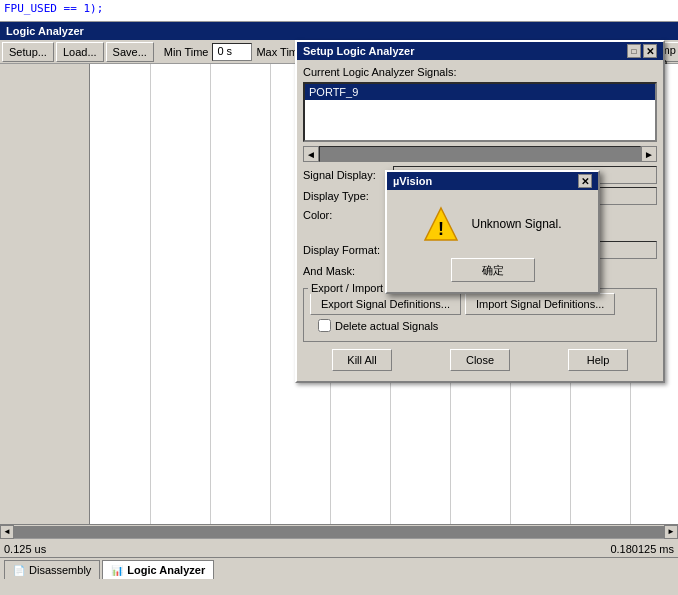 Image resolution: width=678 pixels, height=595 pixels. I want to click on uvision-message: Unknown Signal., so click(516, 224).